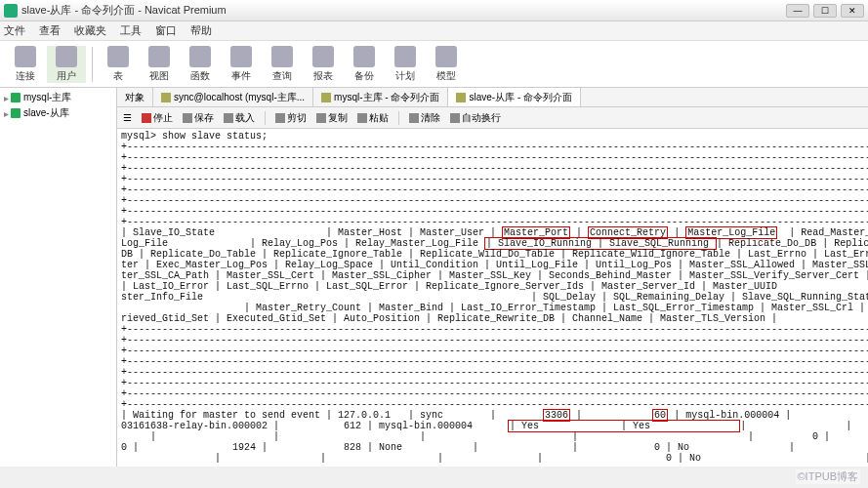 This screenshot has height=488, width=868. Describe the element at coordinates (600, 244) in the screenshot. I see `highlight-slave-running: | Slave_IO_Running | Slave_SQL_Running` at that location.